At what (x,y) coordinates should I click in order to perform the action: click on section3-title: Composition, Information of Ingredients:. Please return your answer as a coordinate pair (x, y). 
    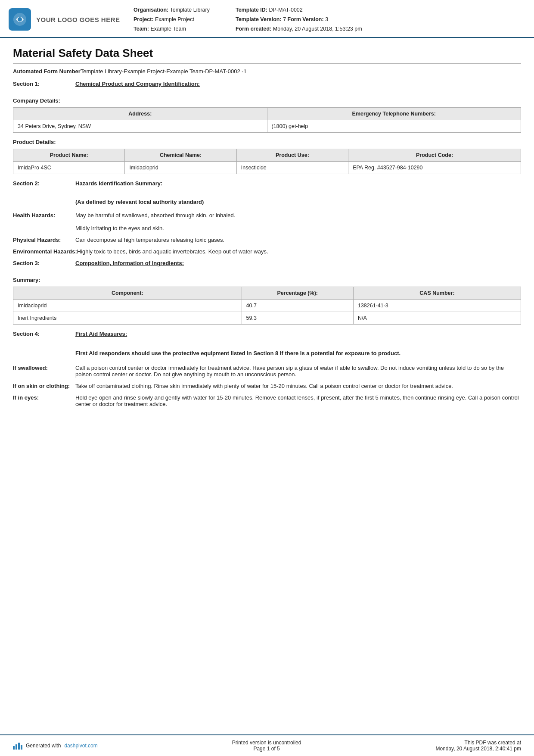
    Looking at the image, I should click on (130, 263).